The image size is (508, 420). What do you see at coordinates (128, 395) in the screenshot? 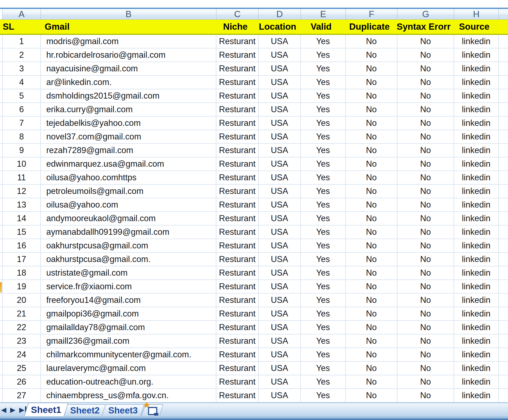
I see `cell: chinaembpress_us@mfa.gov.cn.` at bounding box center [128, 395].